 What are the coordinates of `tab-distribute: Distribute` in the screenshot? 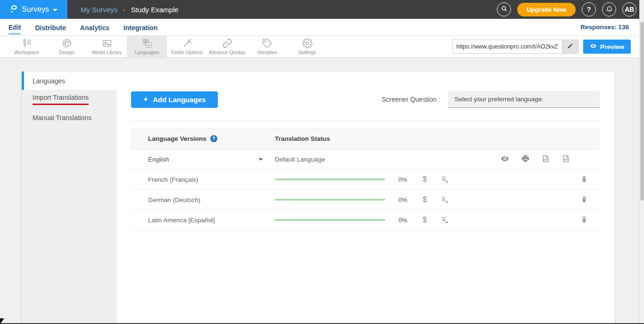 It's located at (50, 27).